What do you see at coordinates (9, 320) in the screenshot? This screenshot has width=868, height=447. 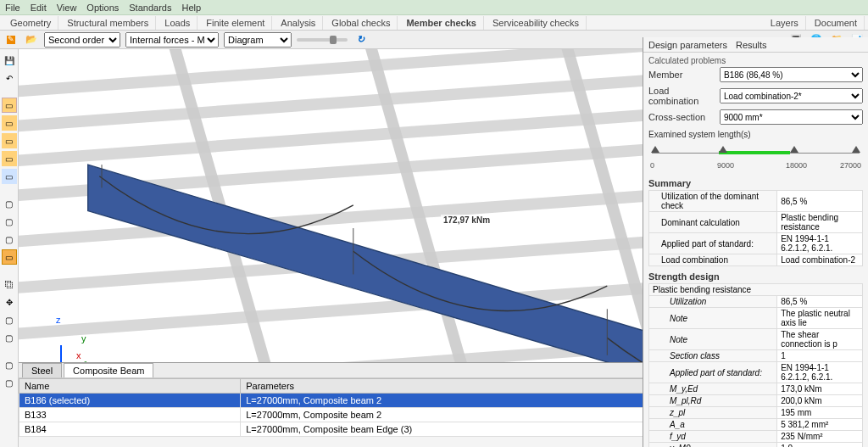 I see `tool-i-icon: ▢` at bounding box center [9, 320].